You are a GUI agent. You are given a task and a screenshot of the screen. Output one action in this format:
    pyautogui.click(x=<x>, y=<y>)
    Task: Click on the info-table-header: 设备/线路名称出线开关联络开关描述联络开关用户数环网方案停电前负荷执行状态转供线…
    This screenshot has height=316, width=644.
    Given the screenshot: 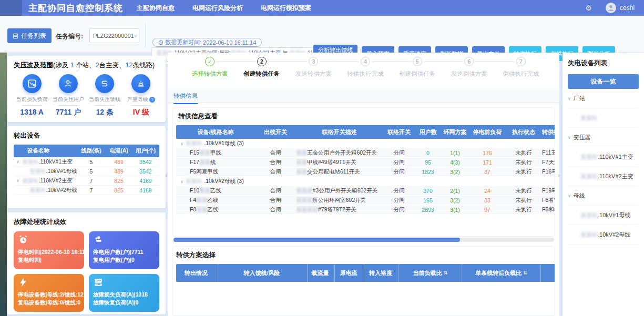 What is the action you would take?
    pyautogui.click(x=366, y=132)
    